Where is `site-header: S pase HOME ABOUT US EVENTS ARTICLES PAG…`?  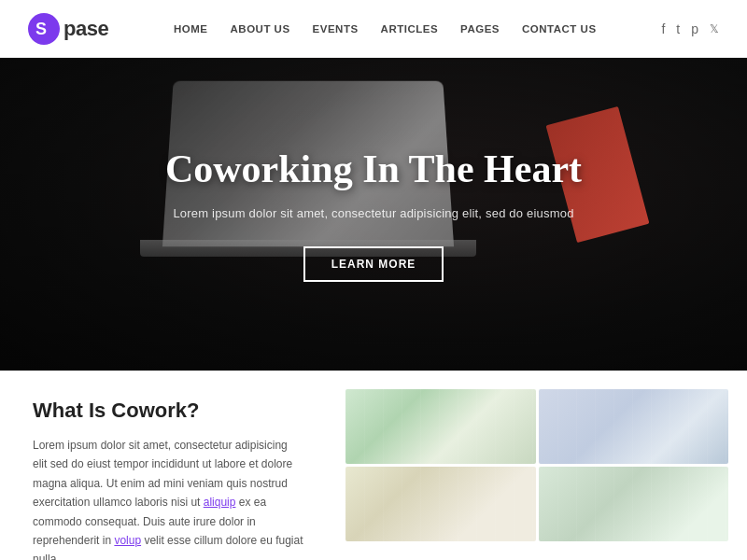 site-header: S pase HOME ABOUT US EVENTS ARTICLES PAG… is located at coordinates (374, 29).